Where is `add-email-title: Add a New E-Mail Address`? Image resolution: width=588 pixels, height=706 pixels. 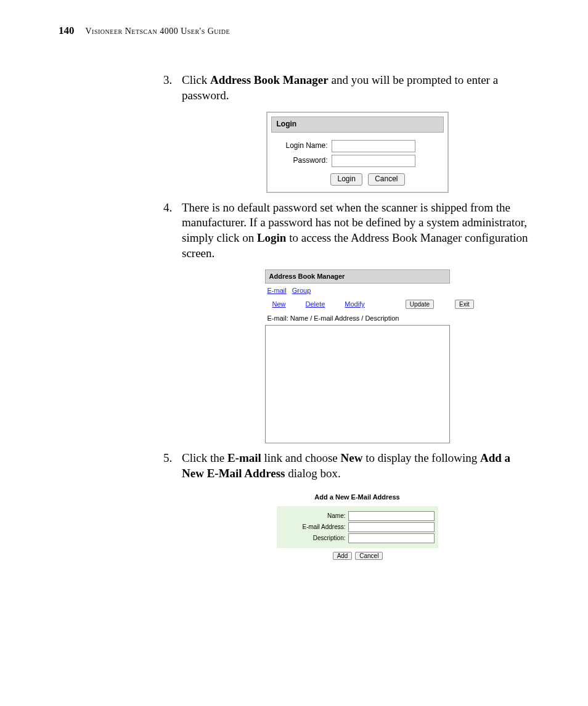
add-email-title: Add a New E-Mail Address is located at coordinates (357, 498).